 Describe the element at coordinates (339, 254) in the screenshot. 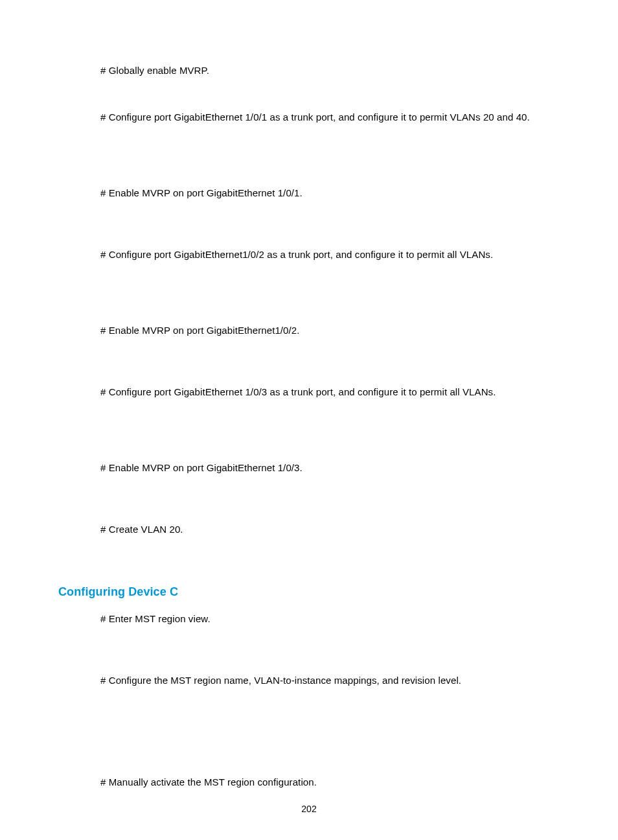

I see `comment-line: # Configure port GigabitEthernet1/0/2 as…` at that location.